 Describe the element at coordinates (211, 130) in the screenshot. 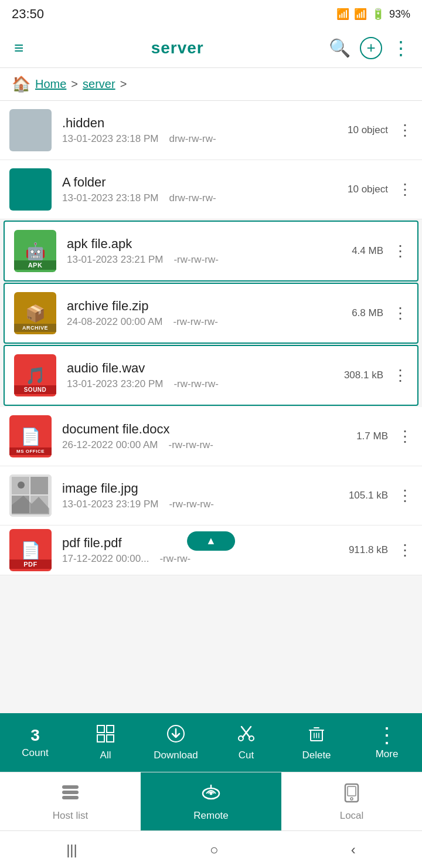

I see `list-item: .hidden 13-01-2023 23:18 PM drw-rw-rw- 1…` at that location.